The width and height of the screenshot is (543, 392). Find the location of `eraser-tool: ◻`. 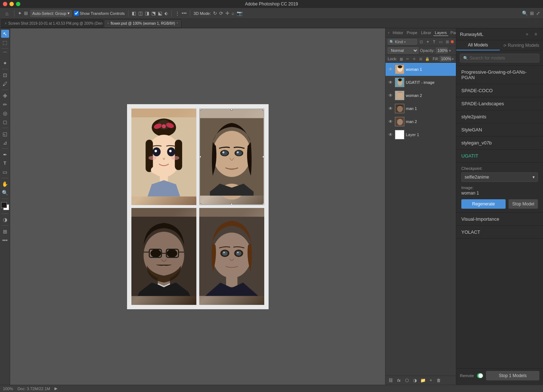

eraser-tool: ◻ is located at coordinates (5, 122).